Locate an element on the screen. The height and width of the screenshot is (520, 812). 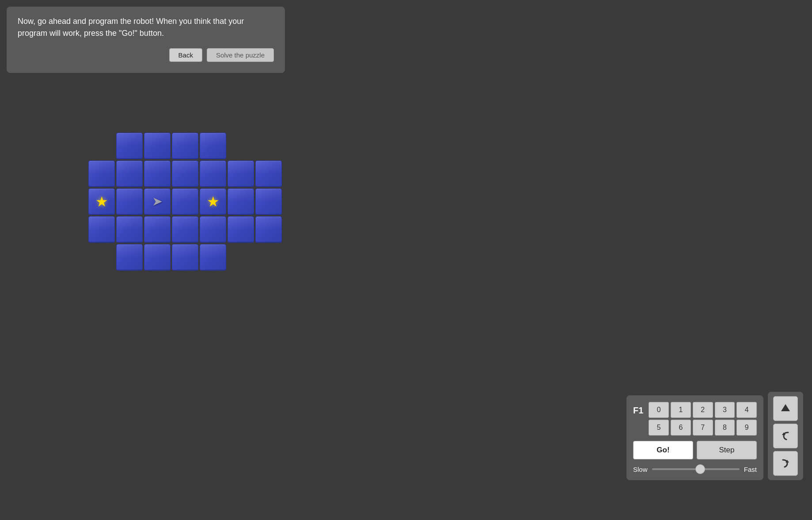
tile-r2c6 is located at coordinates (269, 202).